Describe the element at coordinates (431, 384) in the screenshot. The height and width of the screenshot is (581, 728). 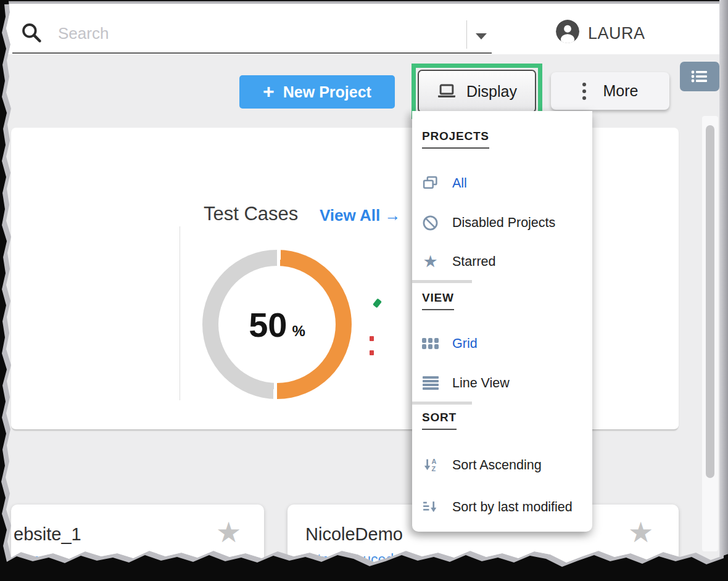
I see `line-view-icon` at that location.